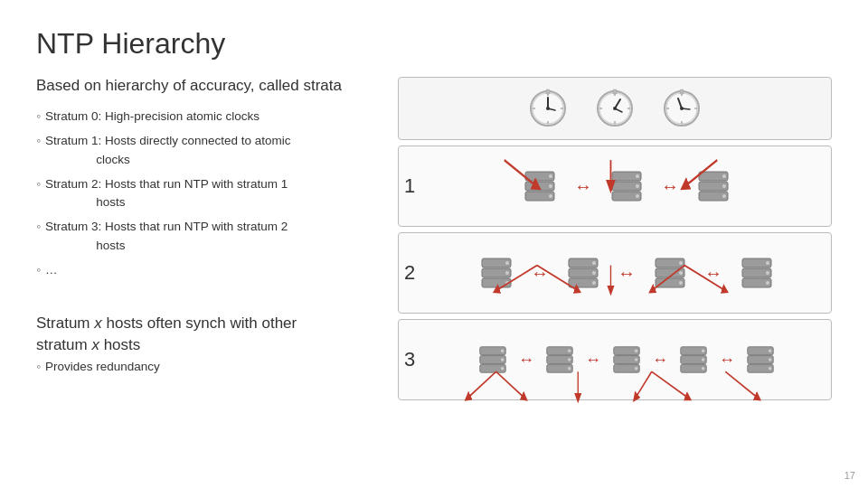 The width and height of the screenshot is (868, 488). Describe the element at coordinates (410, 273) in the screenshot. I see `stratum-2-label: 2` at that location.